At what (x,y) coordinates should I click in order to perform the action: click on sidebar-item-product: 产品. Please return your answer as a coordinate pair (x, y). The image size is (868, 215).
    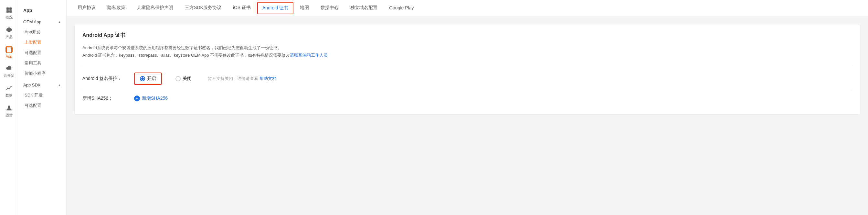
    Looking at the image, I should click on (9, 33).